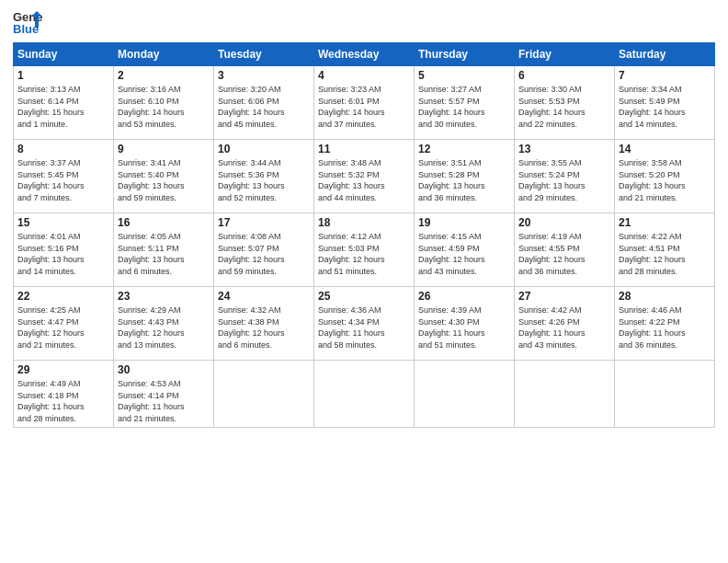 This screenshot has height=563, width=728. Describe the element at coordinates (364, 177) in the screenshot. I see `calendar-cell: 11Sunrise: 3:48 AM Sunset: 5:32 PM Dayli…` at that location.